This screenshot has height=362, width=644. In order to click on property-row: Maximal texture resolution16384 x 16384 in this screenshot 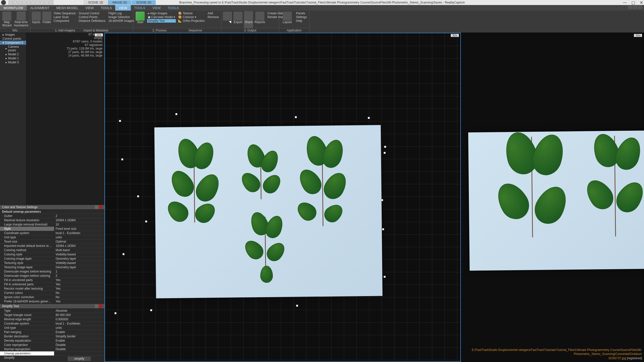, I will do `click(52, 220)`.